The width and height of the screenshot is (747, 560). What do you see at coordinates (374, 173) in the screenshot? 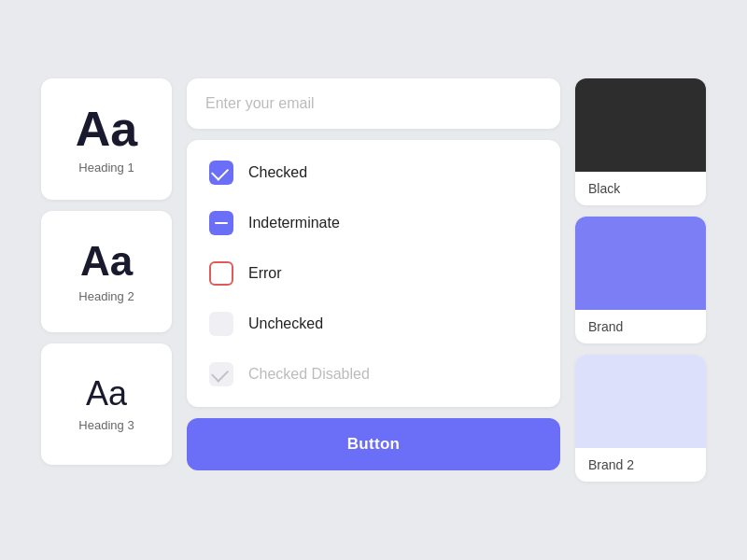
I see `checkbox-row-checked: Checked` at bounding box center [374, 173].